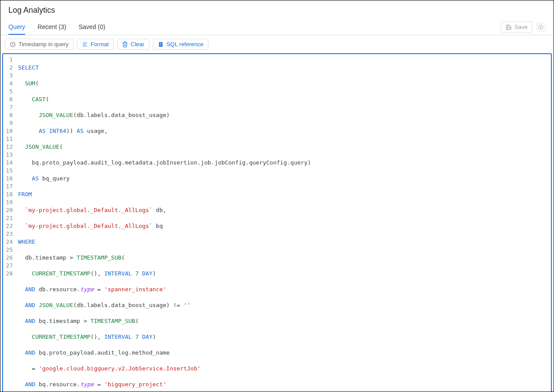  I want to click on format-label: Format, so click(100, 44).